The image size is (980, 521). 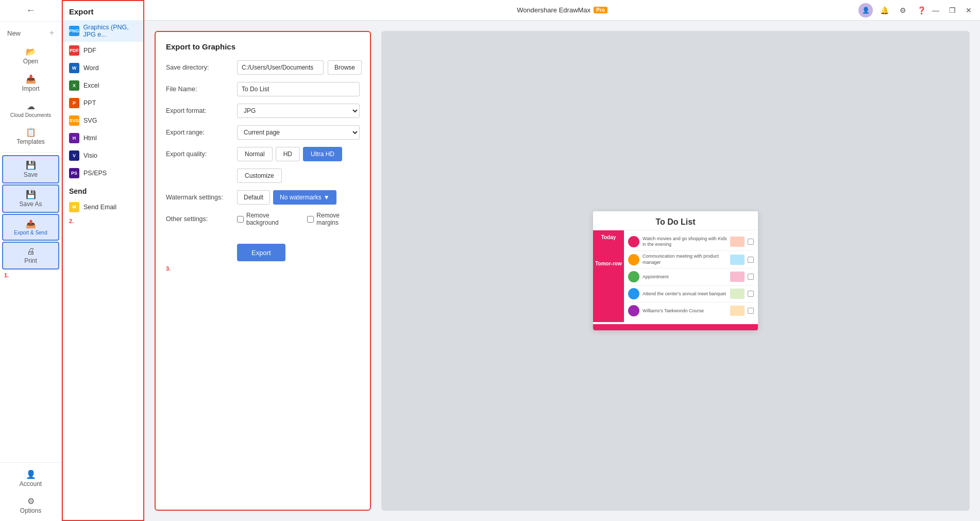 What do you see at coordinates (90, 103) in the screenshot?
I see `ppt-label: PPT` at bounding box center [90, 103].